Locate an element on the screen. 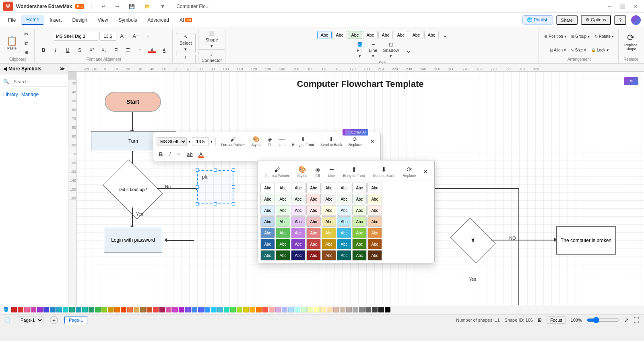 The image size is (644, 341). swatch-tan is located at coordinates (136, 310).